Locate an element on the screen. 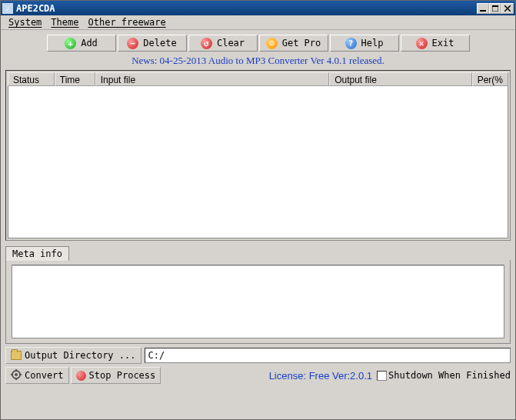 This screenshot has height=420, width=516. smiley-icon: ☺ is located at coordinates (272, 43).